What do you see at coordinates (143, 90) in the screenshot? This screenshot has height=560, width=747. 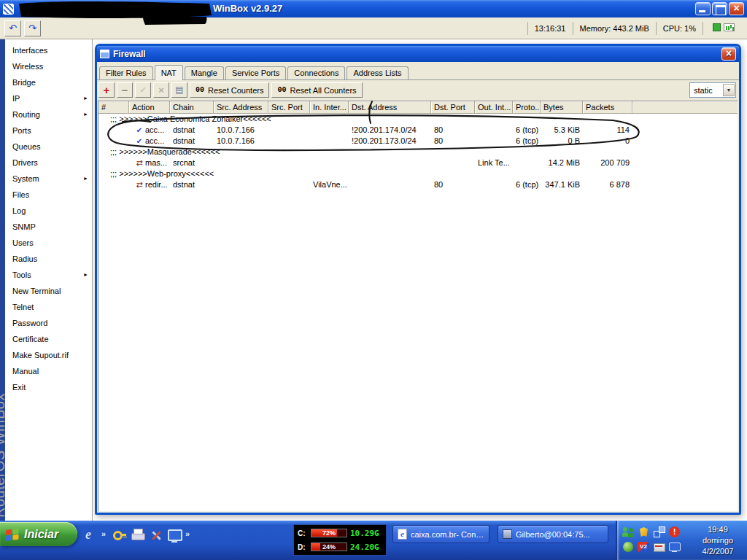 I see `enable-icon: ✓` at bounding box center [143, 90].